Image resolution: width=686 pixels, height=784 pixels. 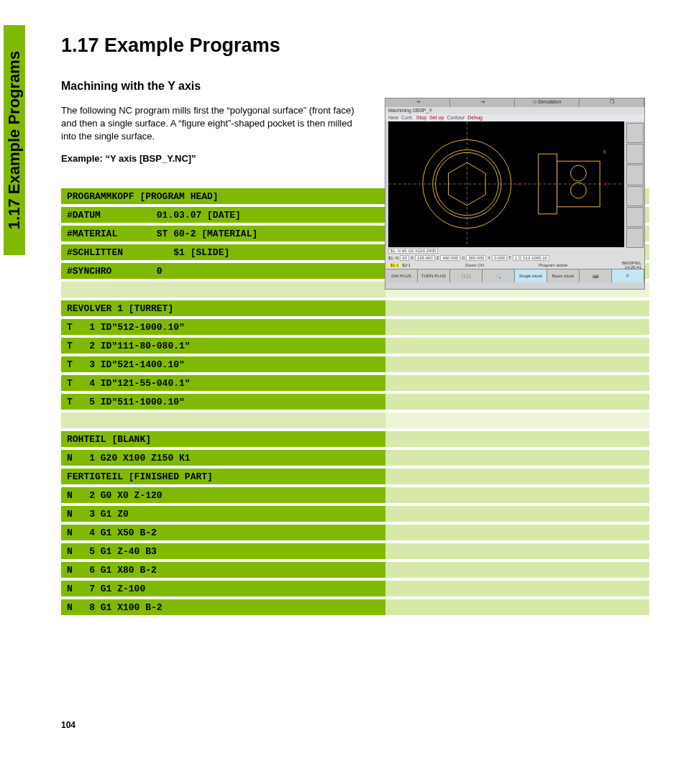 I want to click on tab-4: ❐, so click(x=612, y=103).